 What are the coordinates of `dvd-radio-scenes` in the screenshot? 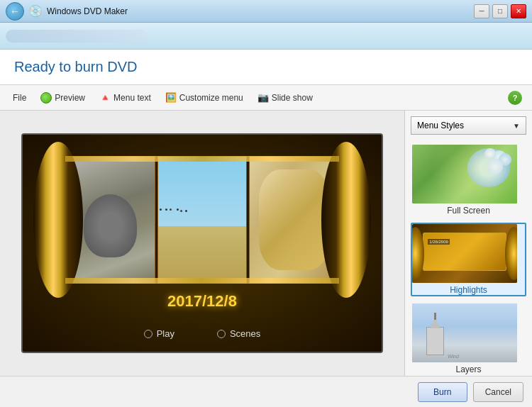 It's located at (221, 334).